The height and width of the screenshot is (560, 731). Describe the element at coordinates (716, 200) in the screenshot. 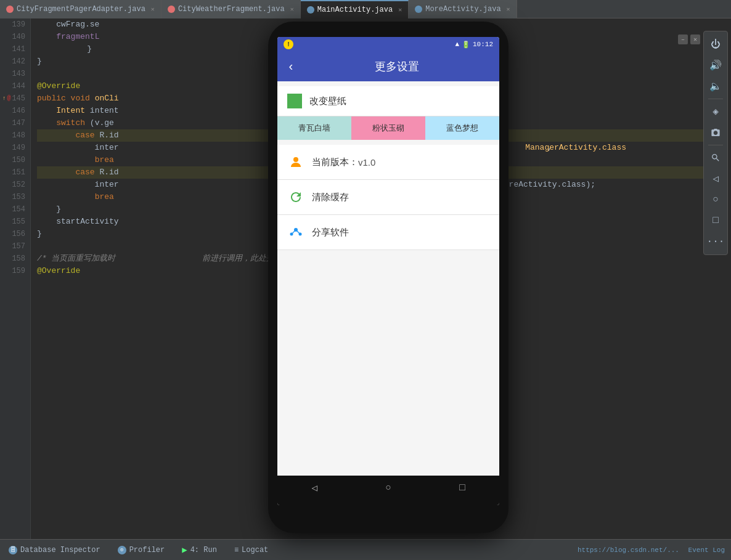

I see `nav-home-toolbar-button: ○` at that location.